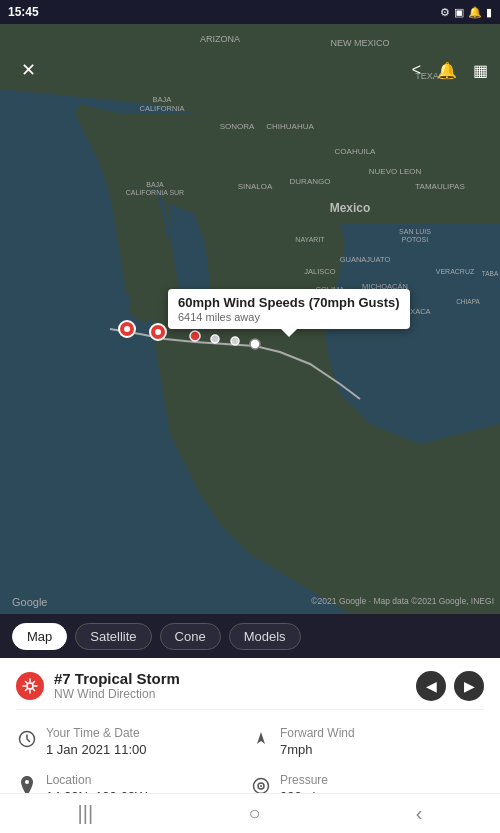 This screenshot has height=833, width=500. Describe the element at coordinates (445, 12) in the screenshot. I see `settings-icon: ⚙` at that location.